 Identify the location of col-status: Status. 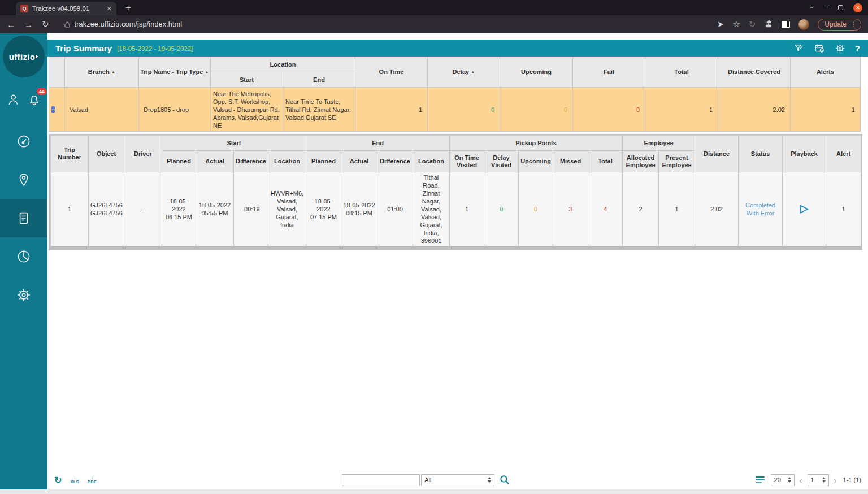
(761, 154).